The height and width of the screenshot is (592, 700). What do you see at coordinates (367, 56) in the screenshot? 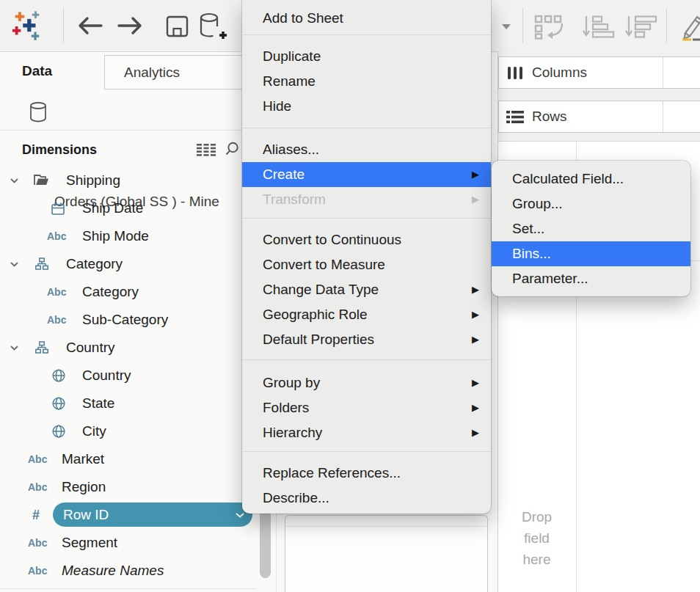
I see `menu-item-duplicate: Duplicate` at bounding box center [367, 56].